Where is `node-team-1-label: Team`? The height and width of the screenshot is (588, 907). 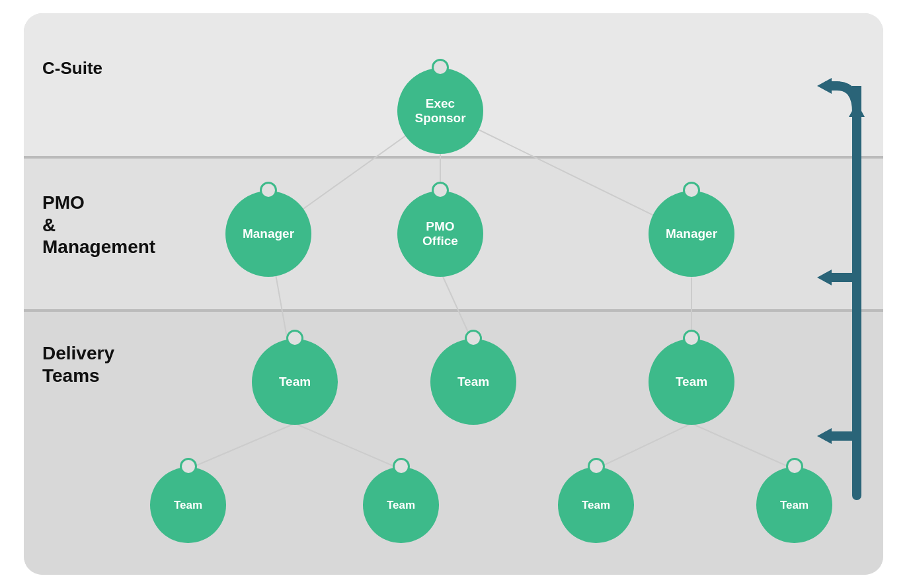
node-team-1-label: Team is located at coordinates (295, 382).